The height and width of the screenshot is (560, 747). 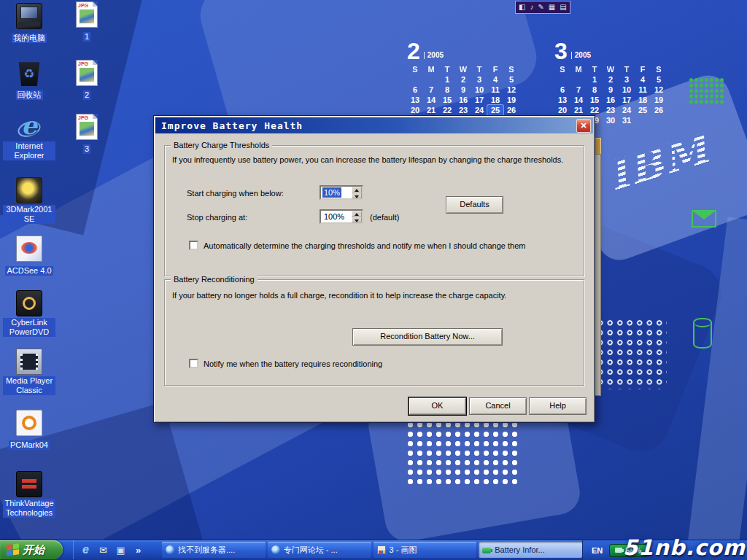 What do you see at coordinates (311, 550) in the screenshot?
I see `task-button-label: 专门网论坛 - ...` at bounding box center [311, 550].